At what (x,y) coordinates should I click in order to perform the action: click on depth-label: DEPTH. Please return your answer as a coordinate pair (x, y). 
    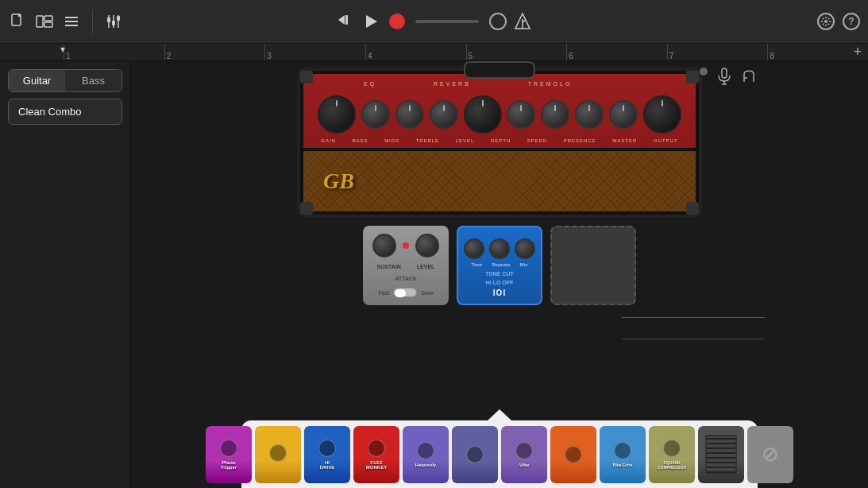
    Looking at the image, I should click on (500, 141).